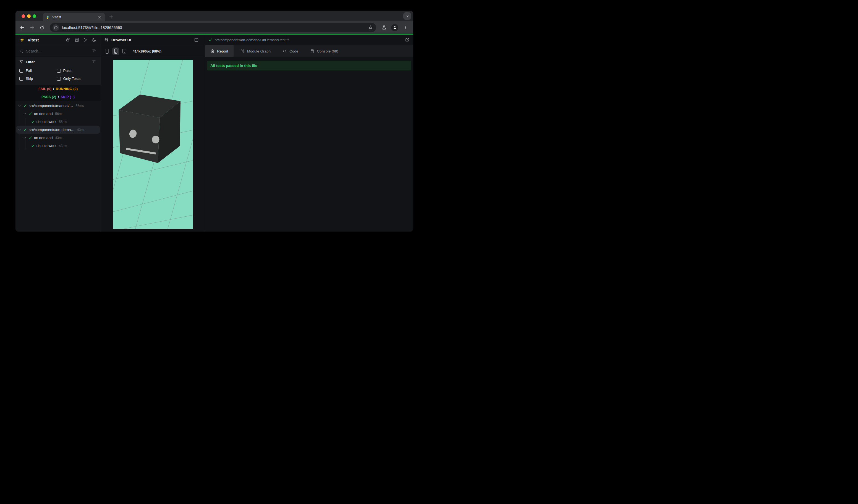 The height and width of the screenshot is (504, 858). What do you see at coordinates (58, 51) in the screenshot?
I see `search-bar: Search...` at bounding box center [58, 51].